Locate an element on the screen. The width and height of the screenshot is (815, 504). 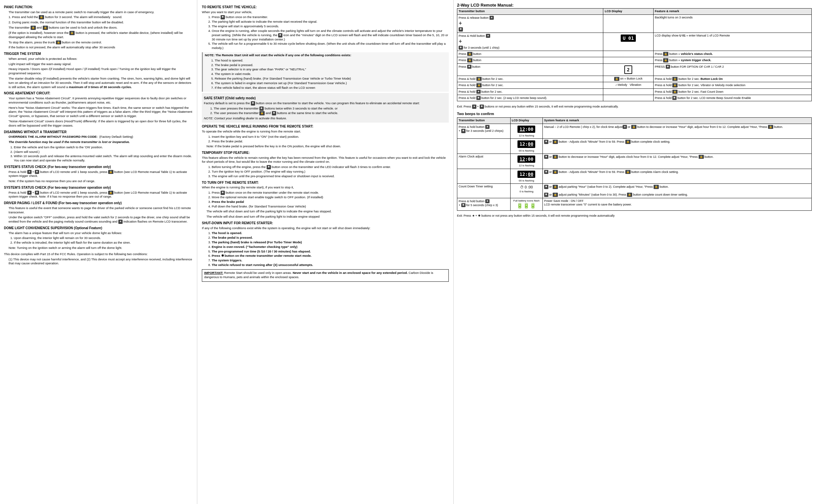
btn2-countdown: Count Down Timer setting is located at coordinates (484, 191).